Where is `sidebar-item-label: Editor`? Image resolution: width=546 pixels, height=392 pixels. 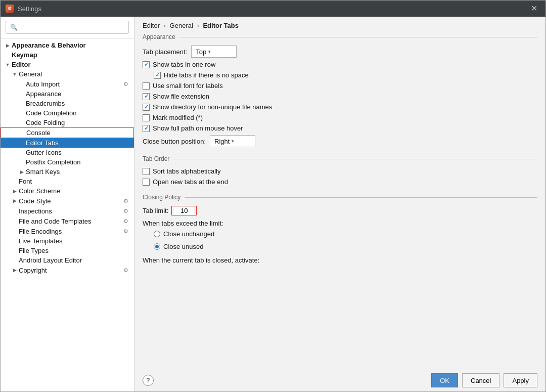
sidebar-item-label: Editor is located at coordinates (21, 65).